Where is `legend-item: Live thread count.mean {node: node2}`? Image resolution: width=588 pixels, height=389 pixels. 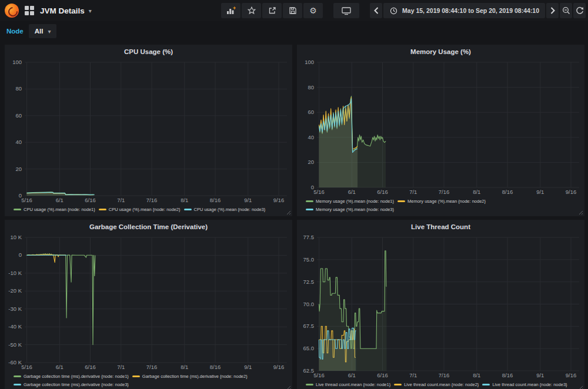 legend-item: Live thread count.mean {node: node2} is located at coordinates (436, 384).